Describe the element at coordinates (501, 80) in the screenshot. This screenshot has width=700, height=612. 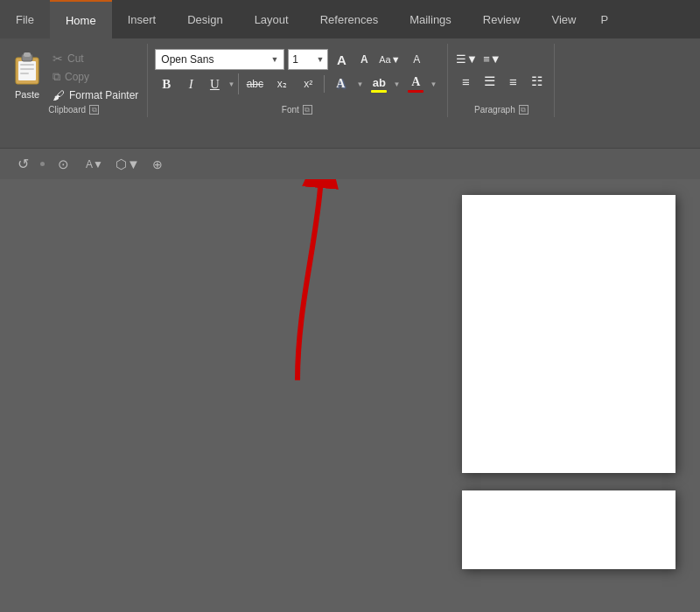
I see `paragraph-group: ☰▼ ≡▼ ≡ ☰ ≡ ☷ Paragraph ⧉` at that location.